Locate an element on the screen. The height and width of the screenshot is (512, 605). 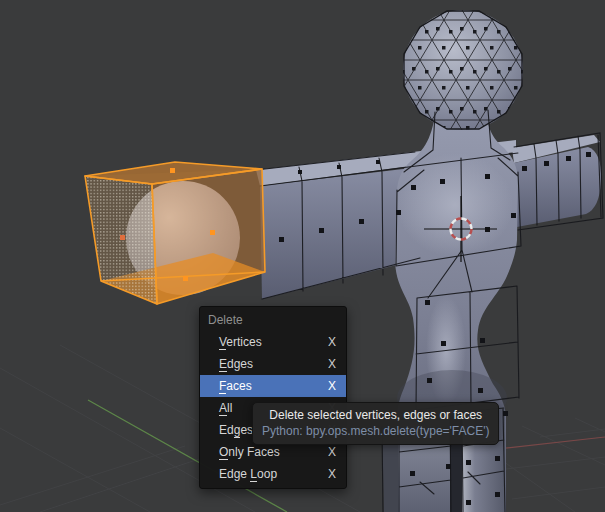
menu-item-edge-loop: Edge LoopX is located at coordinates (273, 474).